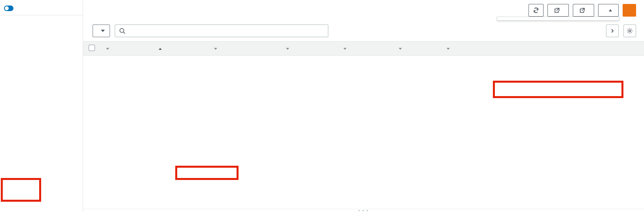 The height and width of the screenshot is (212, 644). I want to click on settings-button, so click(630, 31).